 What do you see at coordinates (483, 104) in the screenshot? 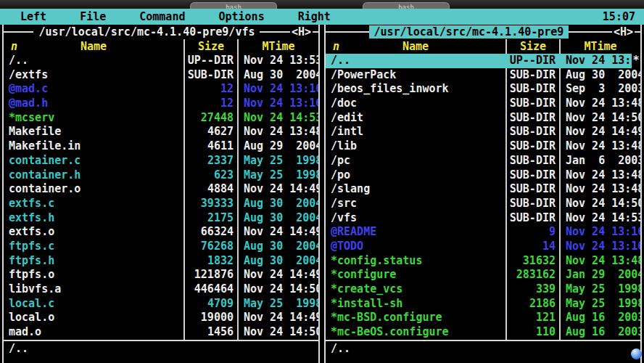
I see `file-row: /doc SUB-DIR Nov 24 13:48` at bounding box center [483, 104].